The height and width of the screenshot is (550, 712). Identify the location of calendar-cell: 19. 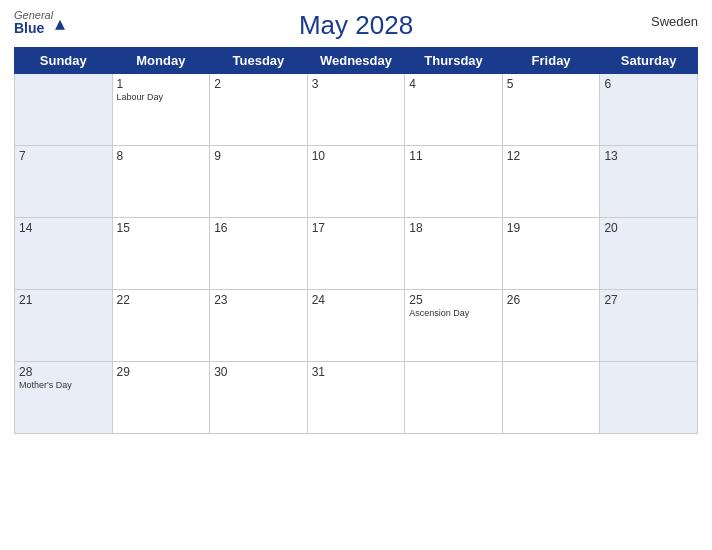
(551, 254).